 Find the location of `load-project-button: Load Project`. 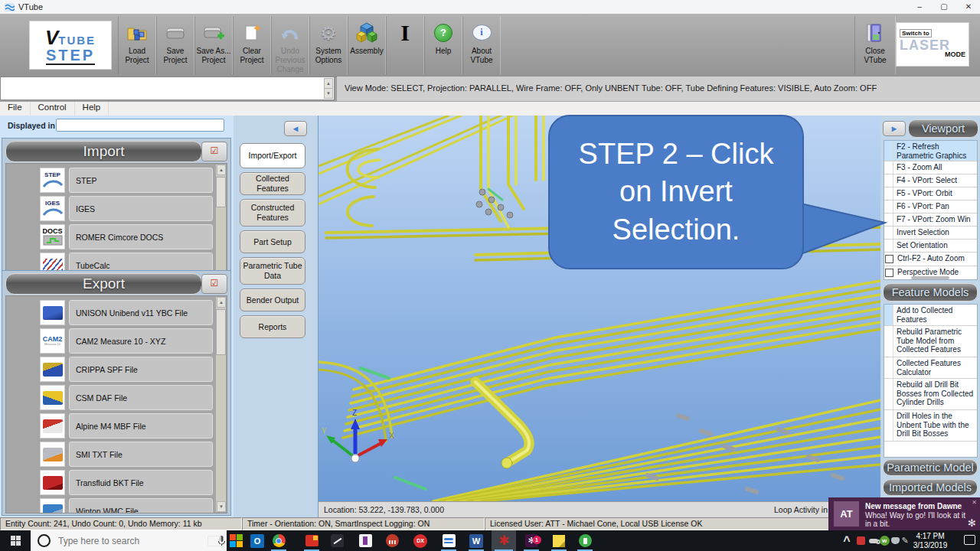

load-project-button: Load Project is located at coordinates (137, 45).